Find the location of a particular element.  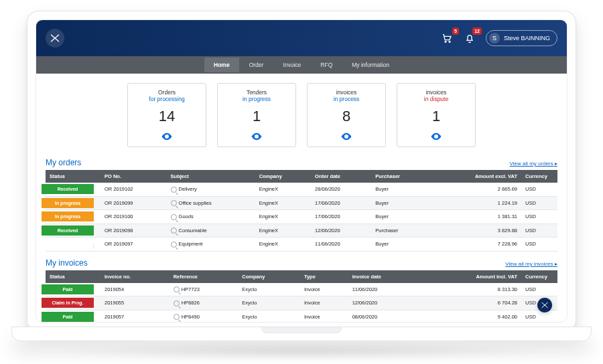

invoices-table: StatusInvoice no.ReferenceCompanyTypeInv… is located at coordinates (302, 296).